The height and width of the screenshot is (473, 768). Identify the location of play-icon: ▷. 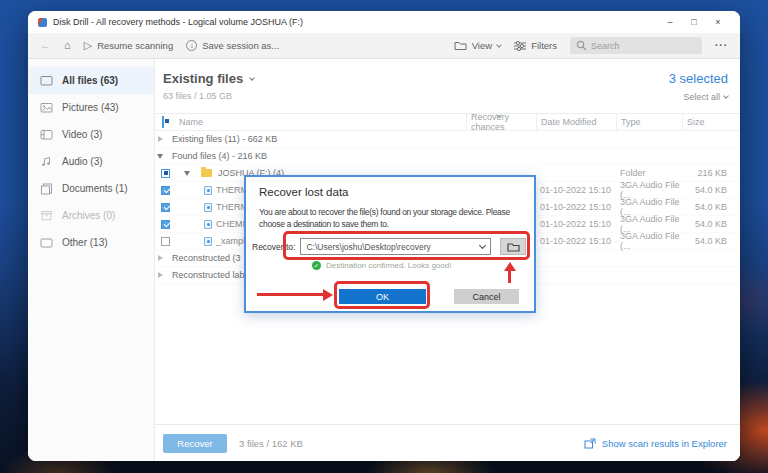
(88, 46).